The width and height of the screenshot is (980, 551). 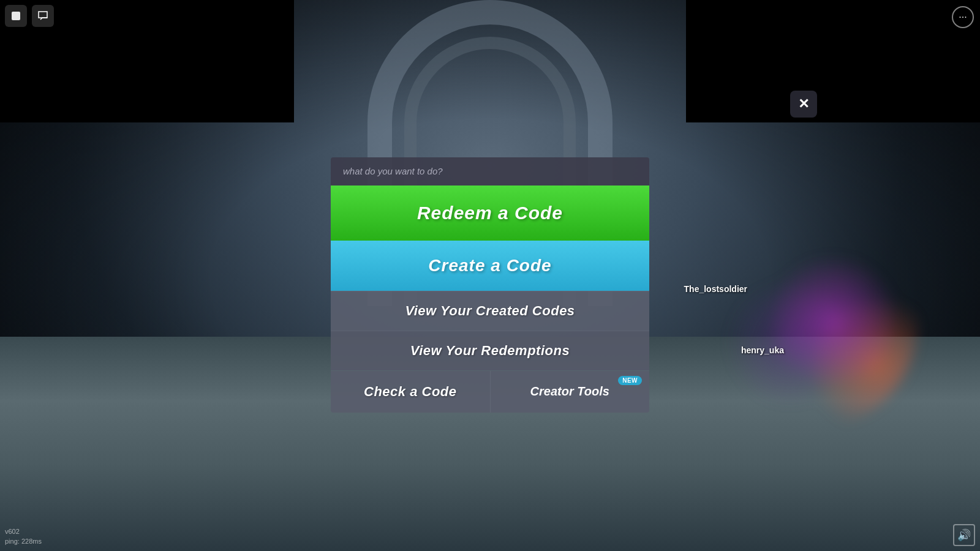 I want to click on creator-tools-label: Creator Tools, so click(x=570, y=392).